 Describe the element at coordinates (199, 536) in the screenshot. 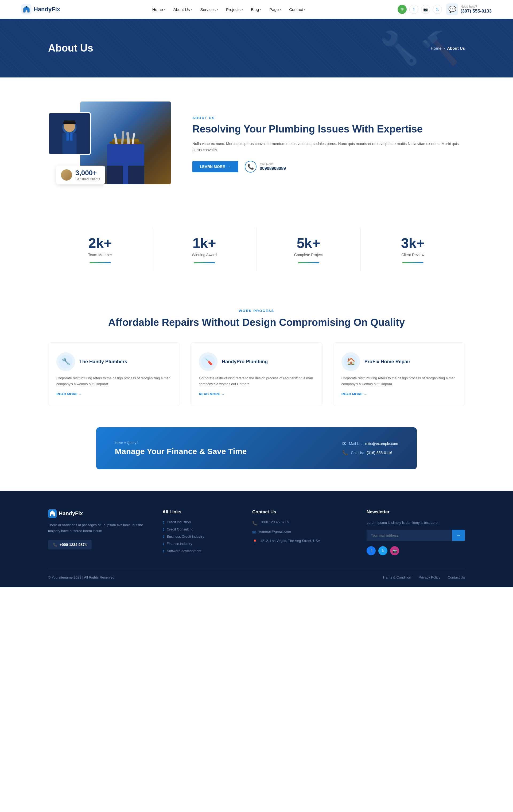

I see `footer-links-list: Credit industrys Credit Consulting Busin…` at that location.